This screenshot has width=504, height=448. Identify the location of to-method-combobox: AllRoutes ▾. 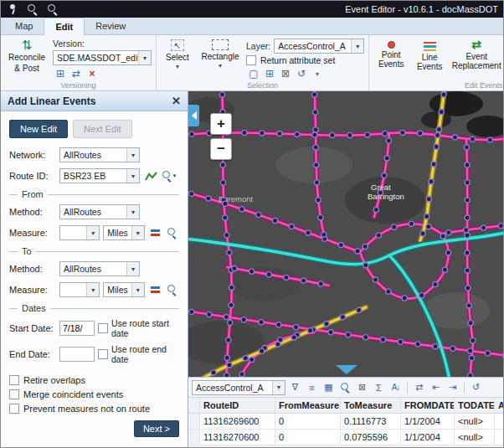
(100, 269).